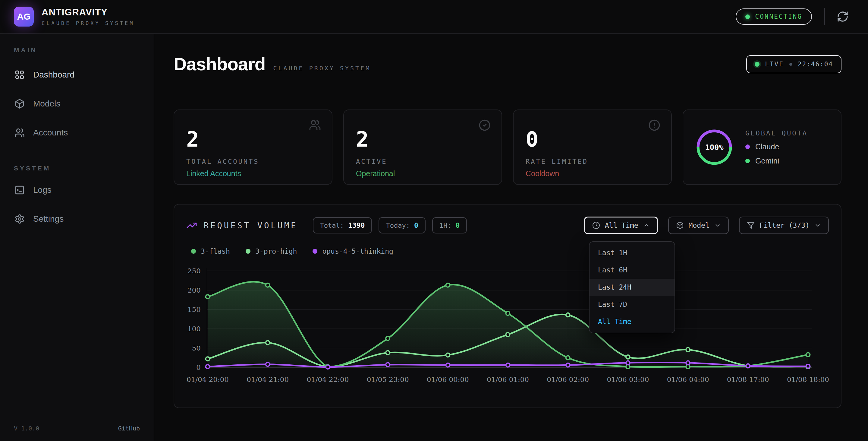 The width and height of the screenshot is (868, 441). What do you see at coordinates (423, 174) in the screenshot?
I see `stat-sublabel: Operational` at bounding box center [423, 174].